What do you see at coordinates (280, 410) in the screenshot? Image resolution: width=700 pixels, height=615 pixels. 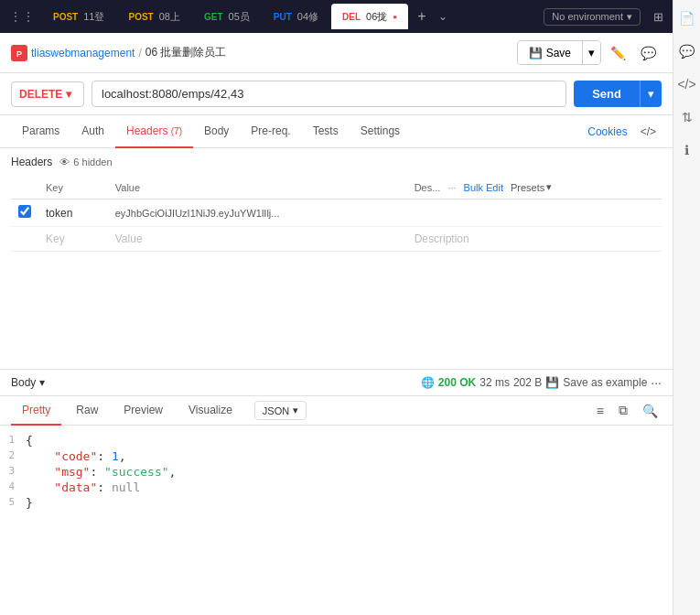 I see `format-select: JSON ▾` at bounding box center [280, 410].